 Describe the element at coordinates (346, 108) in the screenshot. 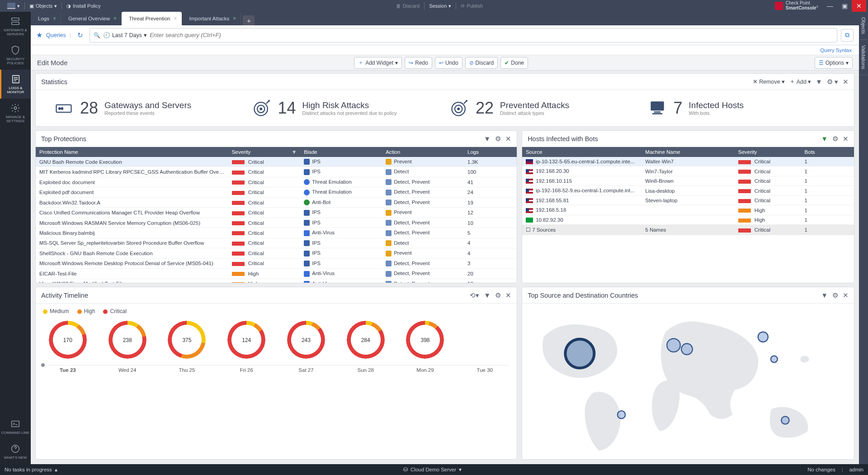

I see `stat-item: 14 High Risk Attacks Distinct attacks no…` at that location.